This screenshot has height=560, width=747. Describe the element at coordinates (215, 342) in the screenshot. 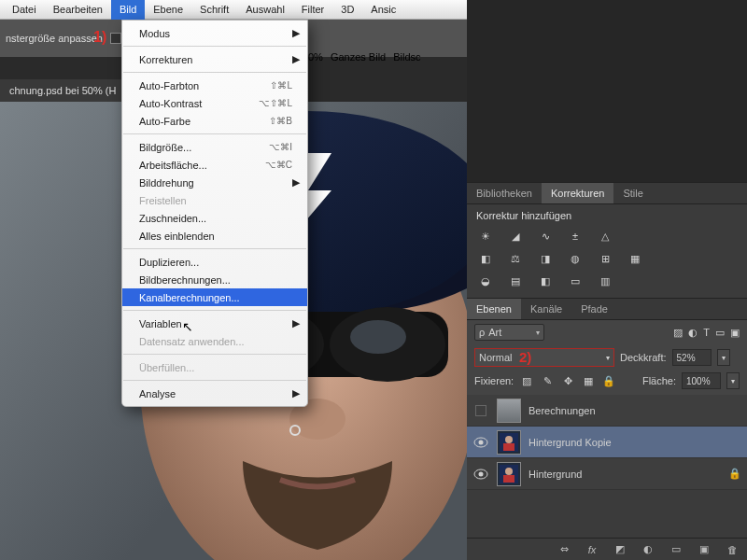

I see `menu-item: Datensatz anwenden...` at that location.